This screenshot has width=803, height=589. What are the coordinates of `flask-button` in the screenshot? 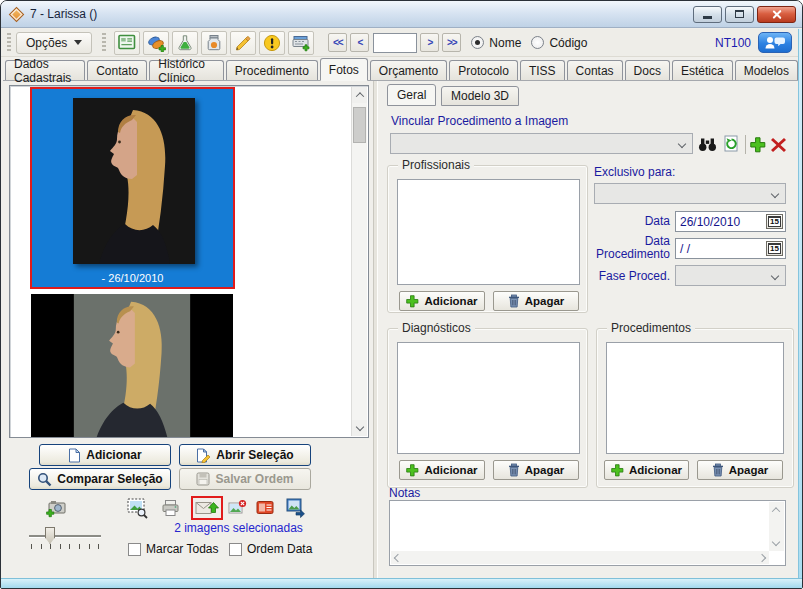 It's located at (185, 43).